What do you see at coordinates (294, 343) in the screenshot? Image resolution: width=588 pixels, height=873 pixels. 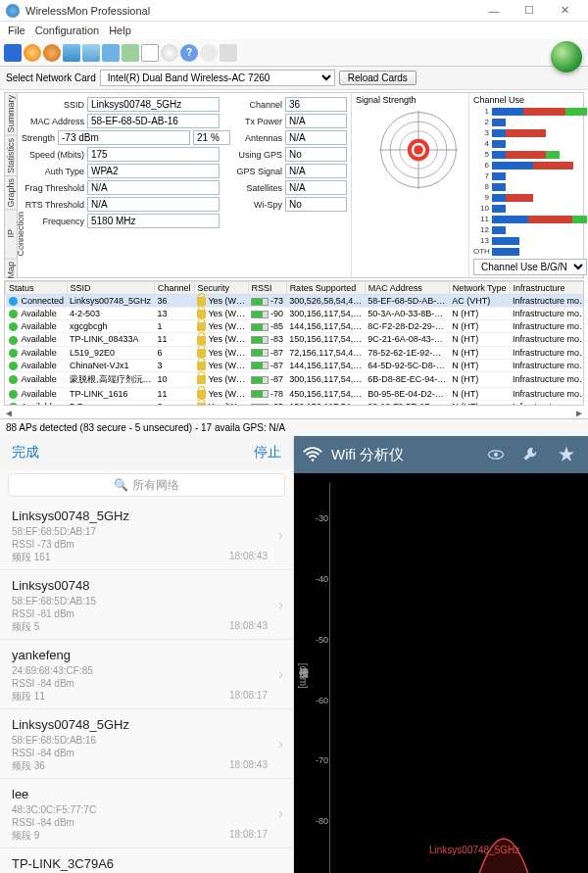 I see `ap-table: StatusSSIDChannelSecurityRSSIRates Suppo…` at bounding box center [294, 343].